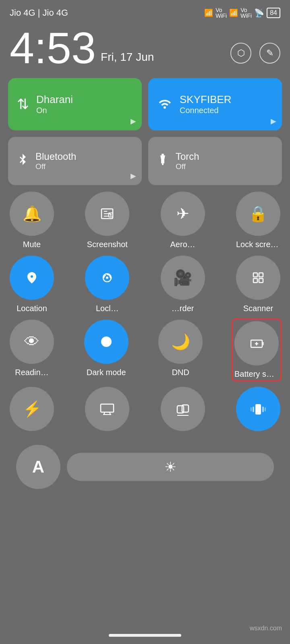 The height and width of the screenshot is (644, 290). I want to click on brightness-icon: ☀, so click(170, 467).